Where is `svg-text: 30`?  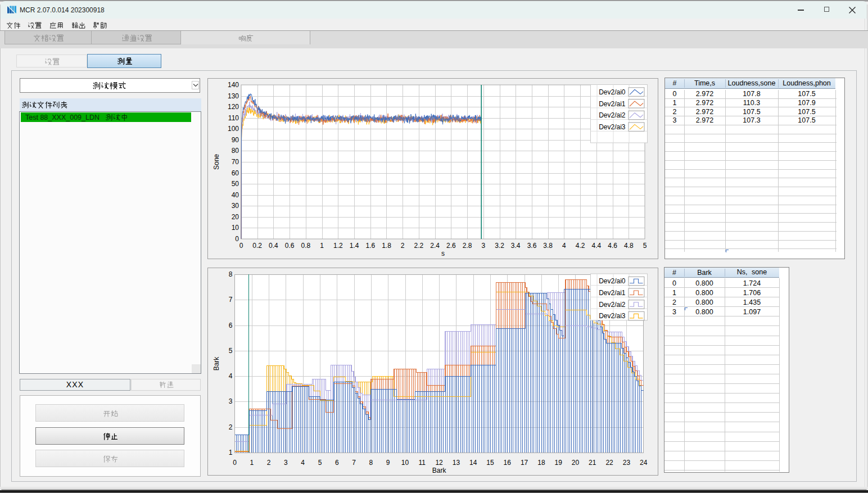
svg-text: 30 is located at coordinates (236, 206).